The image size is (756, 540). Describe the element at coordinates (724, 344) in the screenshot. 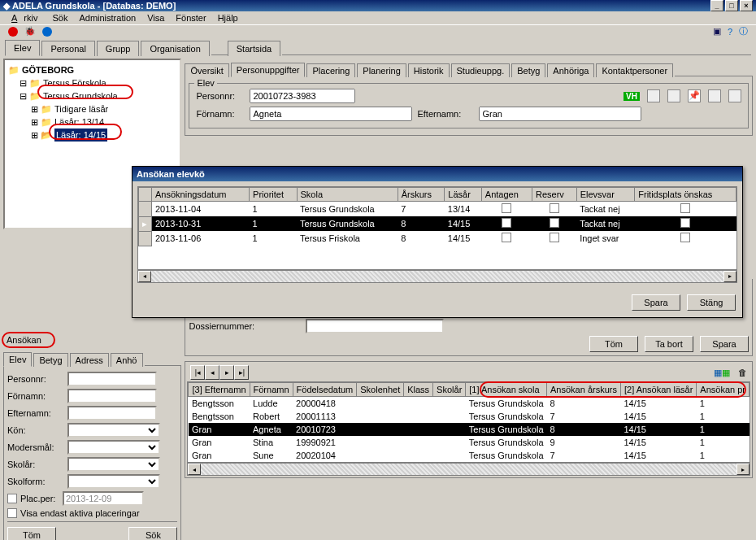

I see `mid-spara: Spara` at that location.